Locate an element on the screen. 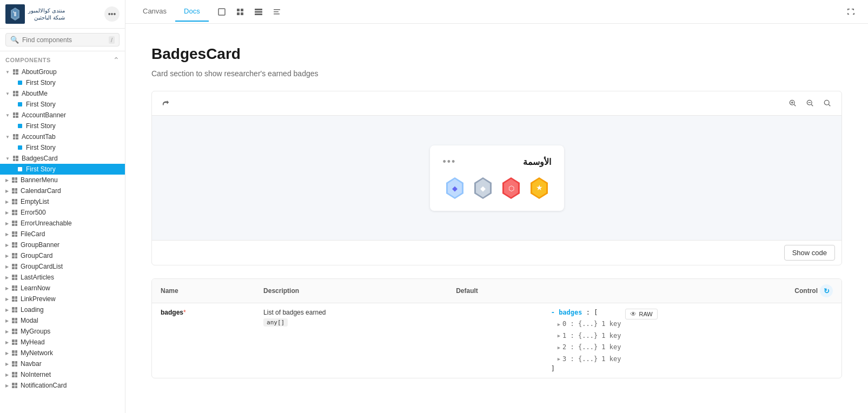  logo-icon is located at coordinates (15, 14).